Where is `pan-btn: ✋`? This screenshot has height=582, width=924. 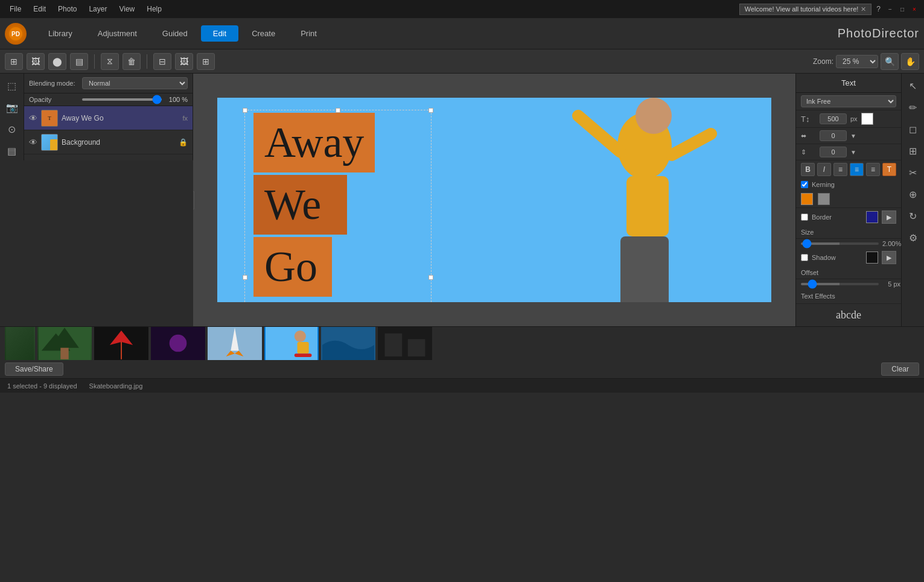 pan-btn: ✋ is located at coordinates (910, 62).